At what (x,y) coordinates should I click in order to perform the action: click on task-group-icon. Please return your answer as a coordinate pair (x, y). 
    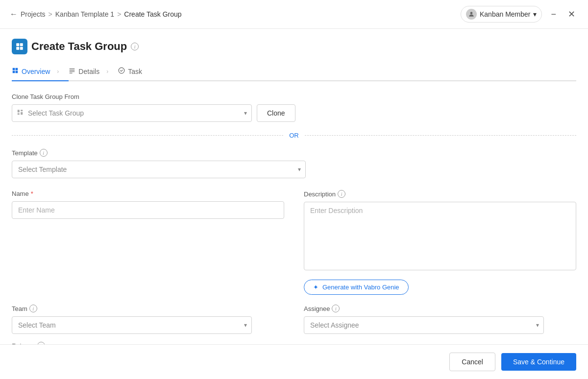
    Looking at the image, I should click on (20, 114).